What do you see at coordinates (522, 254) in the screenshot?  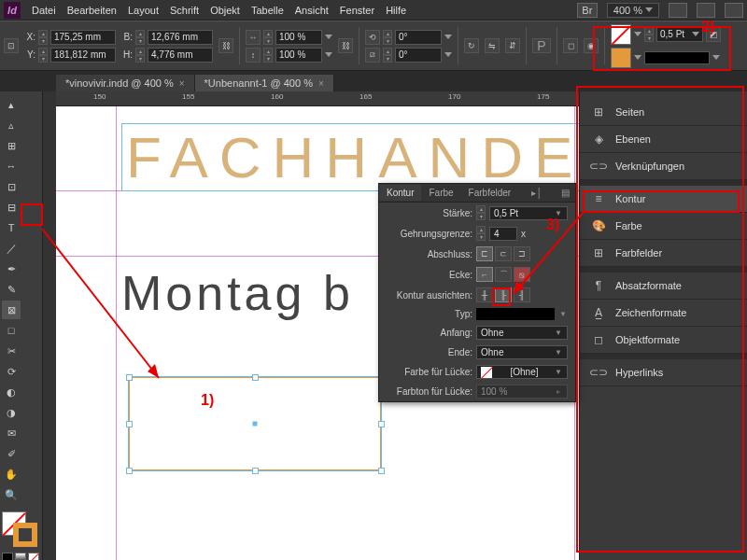 I see `cap-projecting-icon: ⊐` at bounding box center [522, 254].